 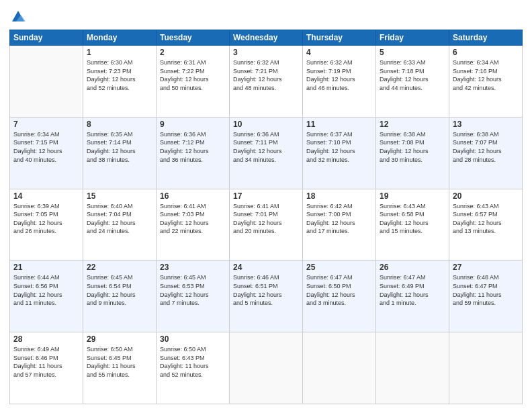 What do you see at coordinates (266, 124) in the screenshot?
I see `day-number: 10` at bounding box center [266, 124].